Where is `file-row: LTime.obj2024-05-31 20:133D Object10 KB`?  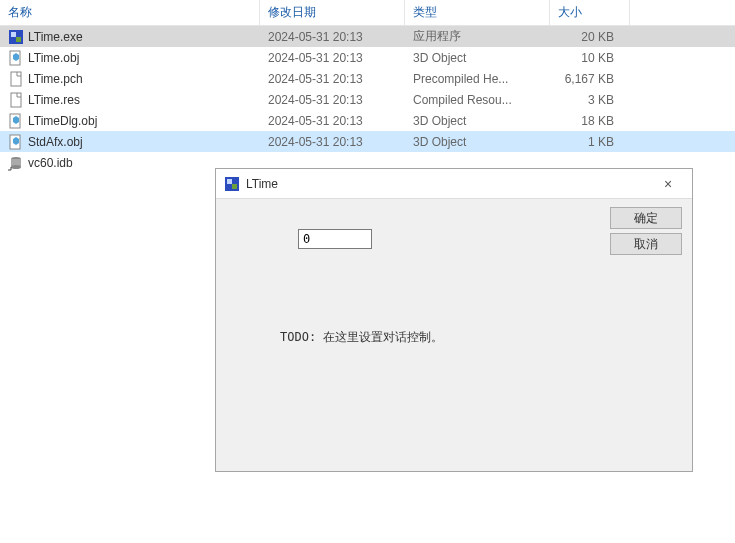 file-row: LTime.obj2024-05-31 20:133D Object10 KB is located at coordinates (368, 58).